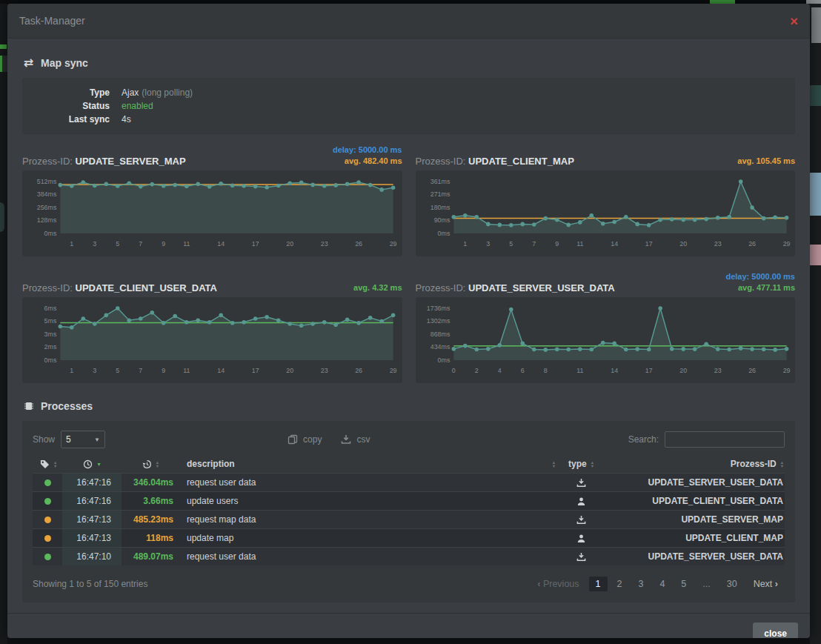 This screenshot has height=644, width=821. I want to click on microchip-icon, so click(28, 406).